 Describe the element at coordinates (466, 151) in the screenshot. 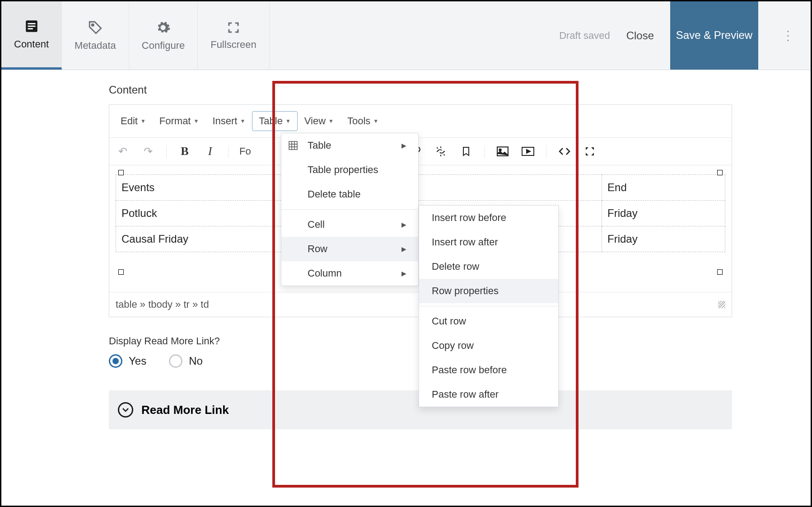

I see `bookmark-button` at that location.